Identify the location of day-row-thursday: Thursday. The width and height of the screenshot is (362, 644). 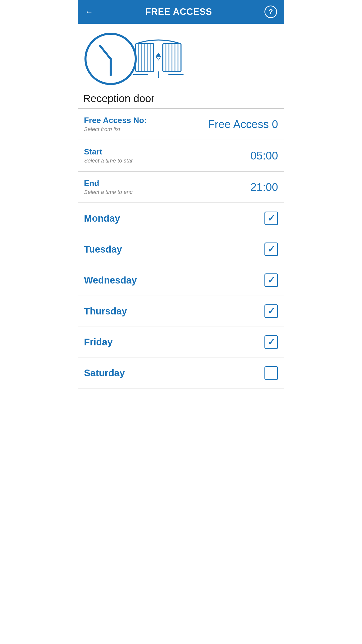
(181, 311).